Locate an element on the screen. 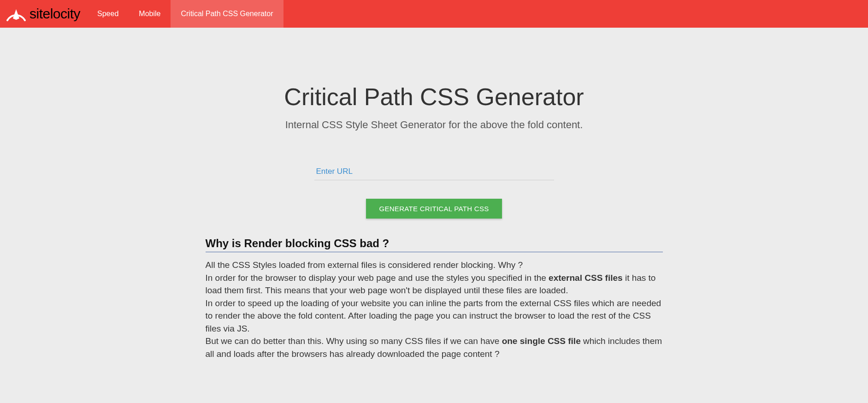  section-title: Why is Render blocking CSS bad ? is located at coordinates (434, 244).